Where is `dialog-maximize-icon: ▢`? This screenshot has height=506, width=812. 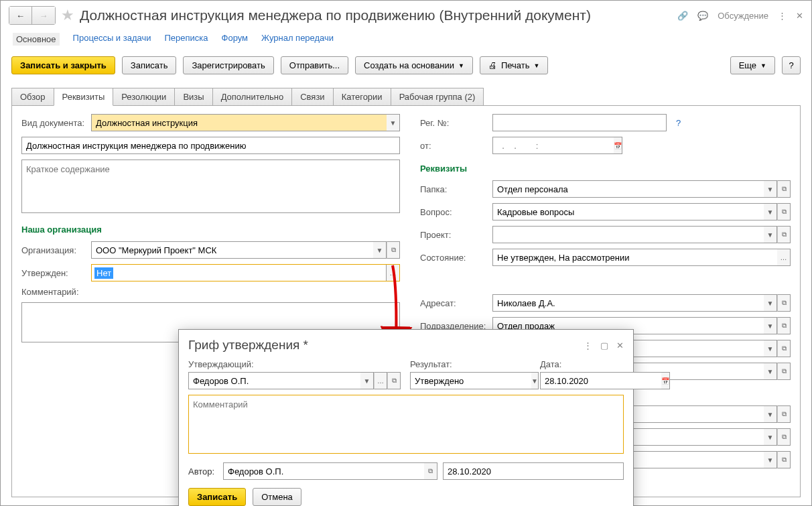 dialog-maximize-icon: ▢ is located at coordinates (604, 346).